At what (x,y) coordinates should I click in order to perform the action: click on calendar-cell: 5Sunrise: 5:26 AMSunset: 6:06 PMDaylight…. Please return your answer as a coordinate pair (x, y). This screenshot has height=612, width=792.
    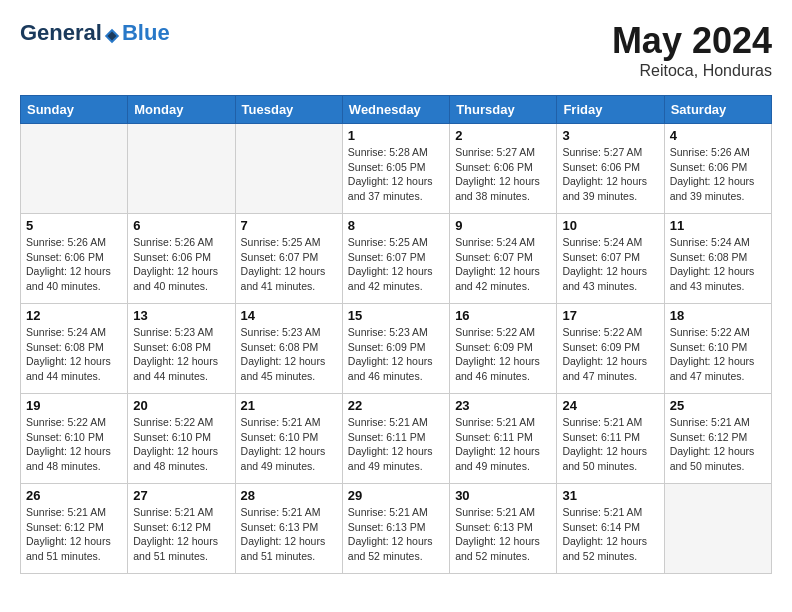
    Looking at the image, I should click on (74, 259).